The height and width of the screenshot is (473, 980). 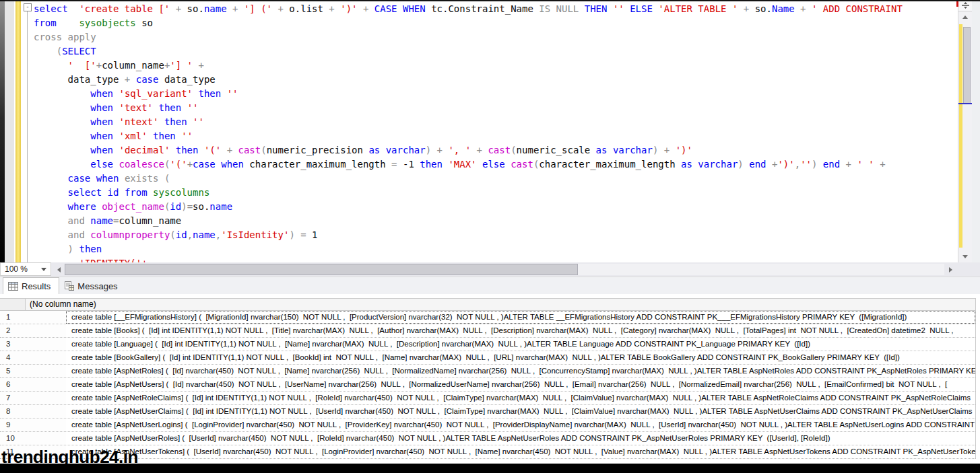 What do you see at coordinates (33, 398) in the screenshot?
I see `row-number: 7` at bounding box center [33, 398].